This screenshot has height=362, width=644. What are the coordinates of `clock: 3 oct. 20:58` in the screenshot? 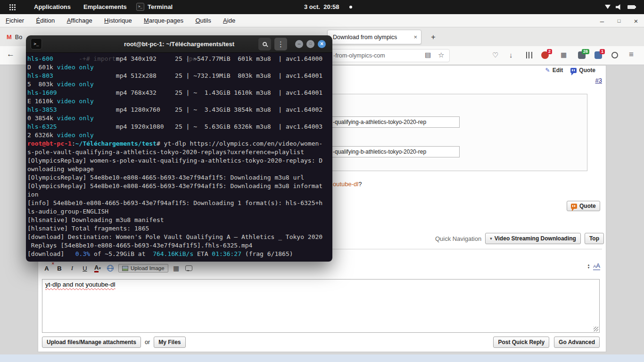 It's located at (322, 7).